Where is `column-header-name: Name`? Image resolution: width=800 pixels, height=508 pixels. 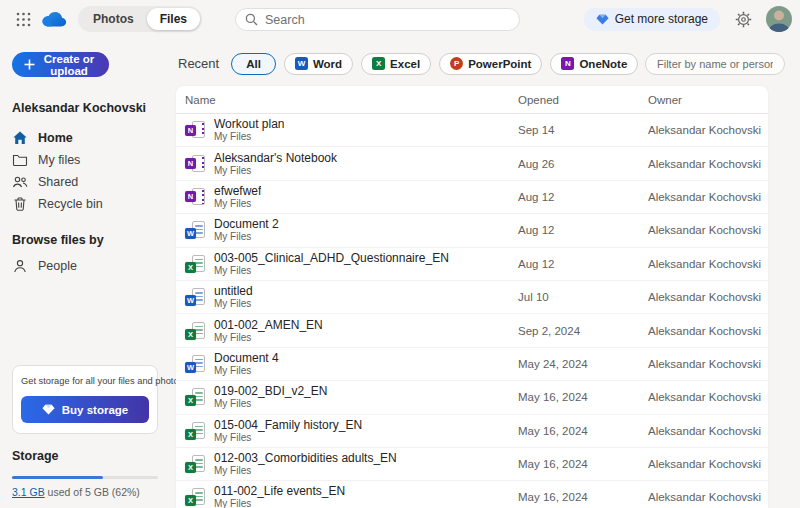
column-header-name: Name is located at coordinates (347, 100).